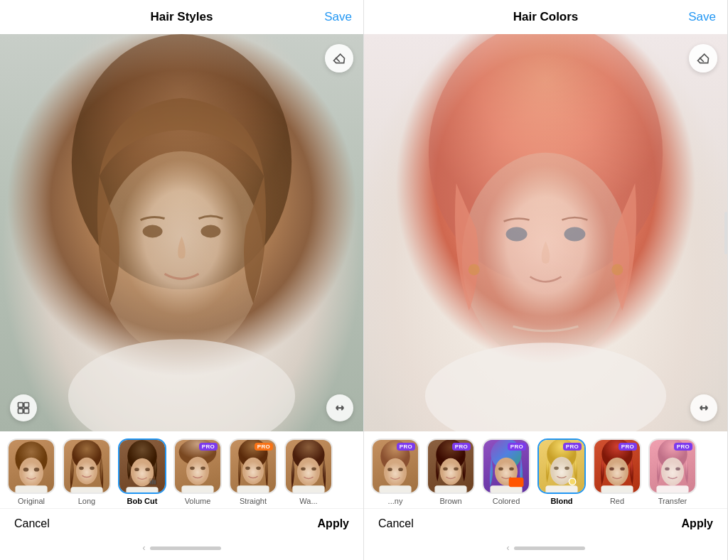 The width and height of the screenshot is (728, 560). I want to click on right-eraser-icon, so click(703, 58).